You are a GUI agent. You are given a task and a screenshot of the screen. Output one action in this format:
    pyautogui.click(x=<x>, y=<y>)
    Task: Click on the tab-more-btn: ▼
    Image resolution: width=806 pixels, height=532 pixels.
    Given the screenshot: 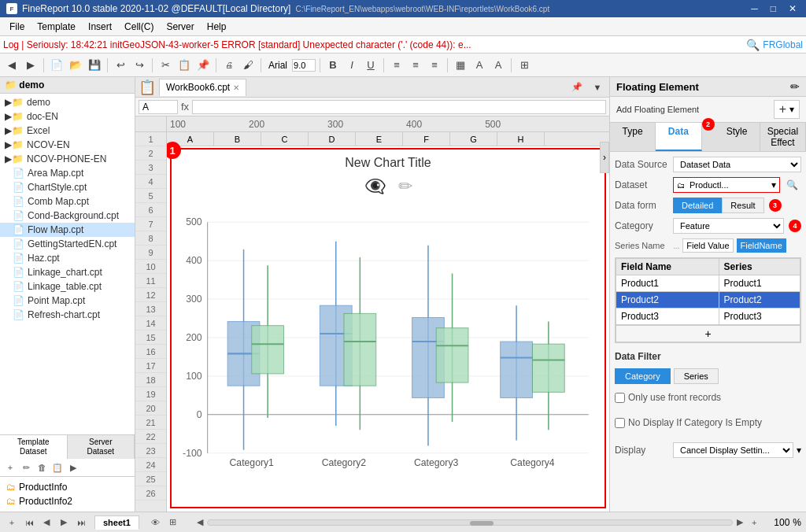 What is the action you would take?
    pyautogui.click(x=597, y=87)
    